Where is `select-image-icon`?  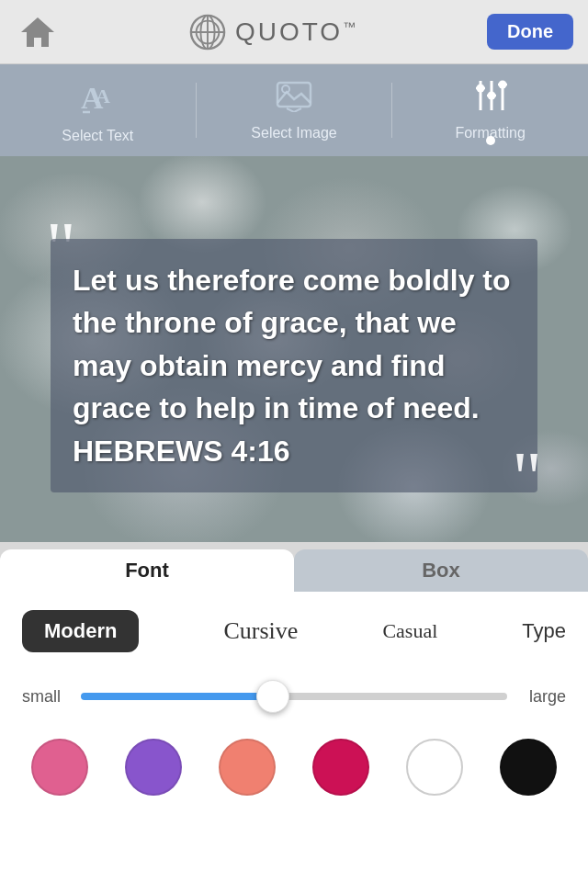
select-image-icon is located at coordinates (294, 99).